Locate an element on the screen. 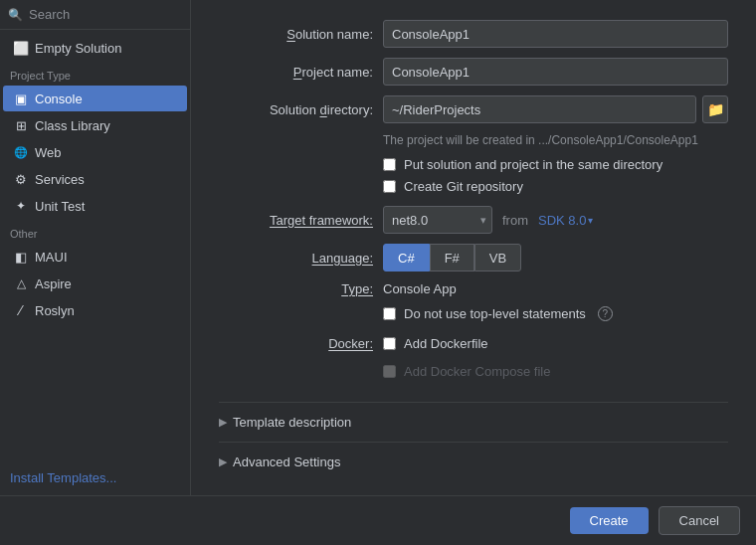  add-compose-label: Add Docker Compose file is located at coordinates (477, 372).